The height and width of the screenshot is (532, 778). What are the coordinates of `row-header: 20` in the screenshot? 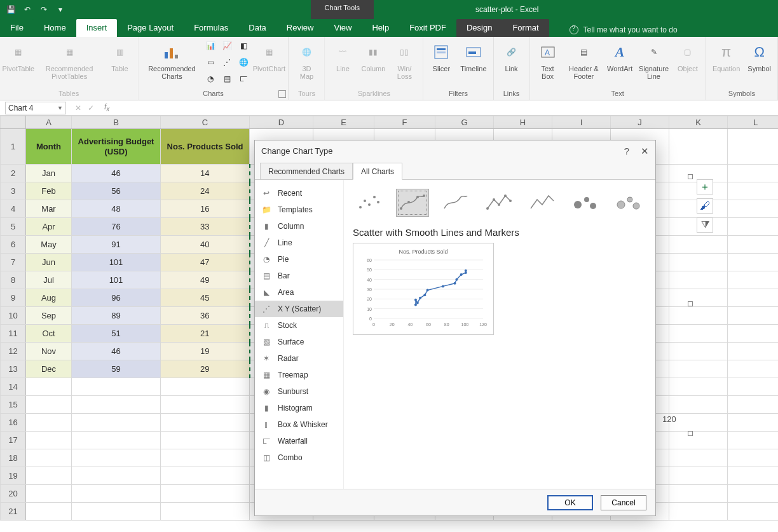 It's located at (13, 494).